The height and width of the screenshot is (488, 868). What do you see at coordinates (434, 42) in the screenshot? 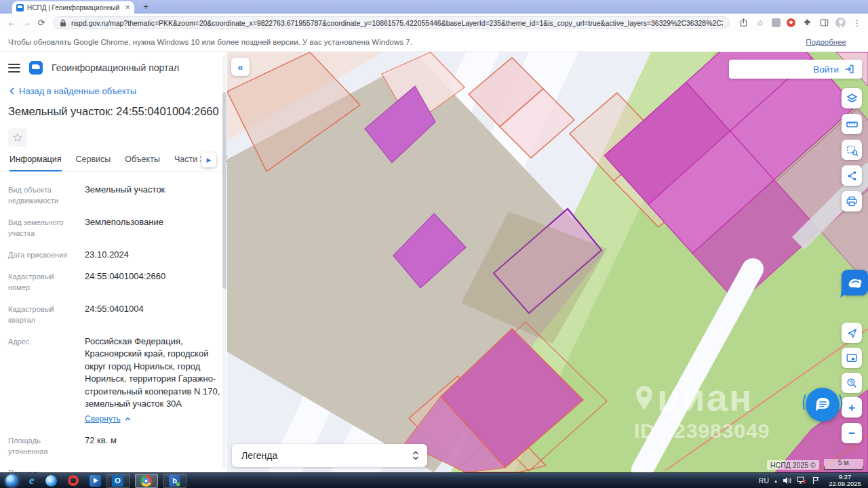
I see `update-notice-bar: Чтобы обновлять Google Chrome, нужна Win…` at bounding box center [434, 42].